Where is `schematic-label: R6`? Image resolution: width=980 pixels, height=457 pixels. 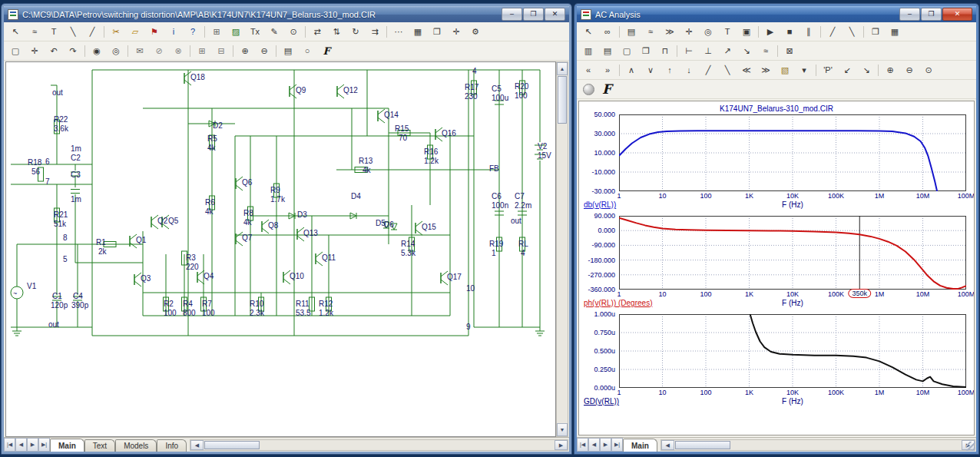 schematic-label: R6 is located at coordinates (210, 203).